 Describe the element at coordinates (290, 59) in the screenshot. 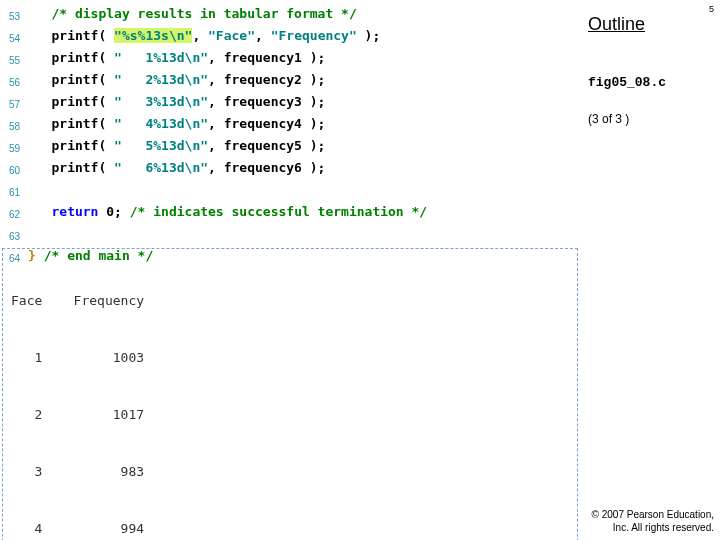

I see `code-line-55: 55 printf( " 1%13d\n", frequency1 );` at that location.